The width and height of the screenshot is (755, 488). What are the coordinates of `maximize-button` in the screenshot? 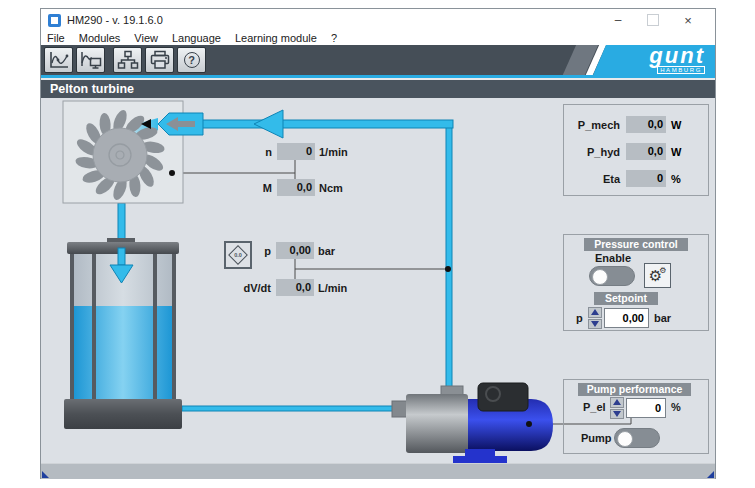 It's located at (653, 20).